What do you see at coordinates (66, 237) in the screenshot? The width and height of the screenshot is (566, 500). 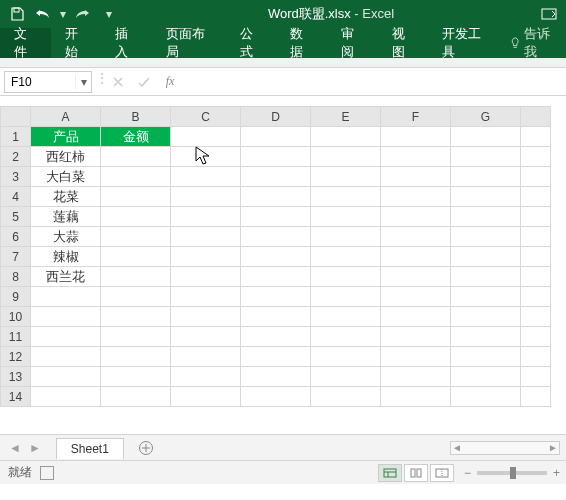 I see `cell: 大蒜` at bounding box center [66, 237].